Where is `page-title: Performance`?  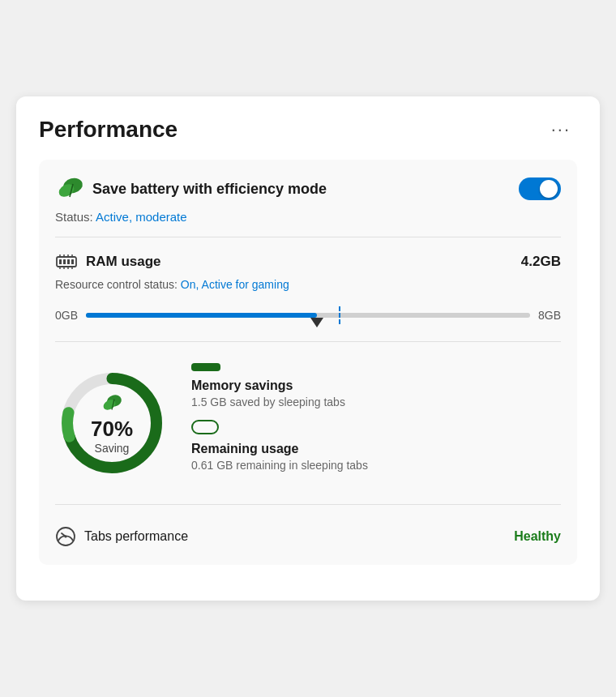
page-title: Performance is located at coordinates (109, 130).